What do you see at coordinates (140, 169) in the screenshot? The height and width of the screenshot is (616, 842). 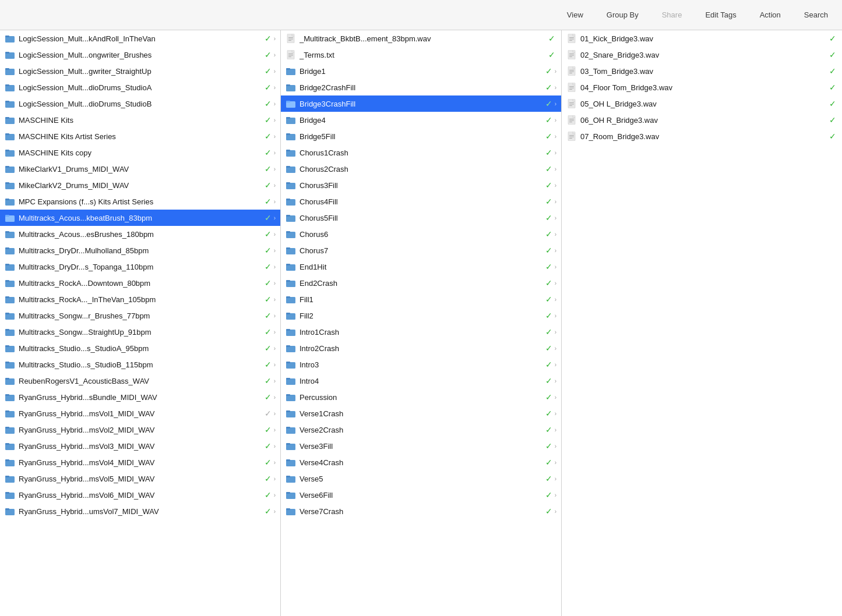 I see `list-item: MikeClarkV1_Drums_MIDI_WAV✓›` at bounding box center [140, 169].